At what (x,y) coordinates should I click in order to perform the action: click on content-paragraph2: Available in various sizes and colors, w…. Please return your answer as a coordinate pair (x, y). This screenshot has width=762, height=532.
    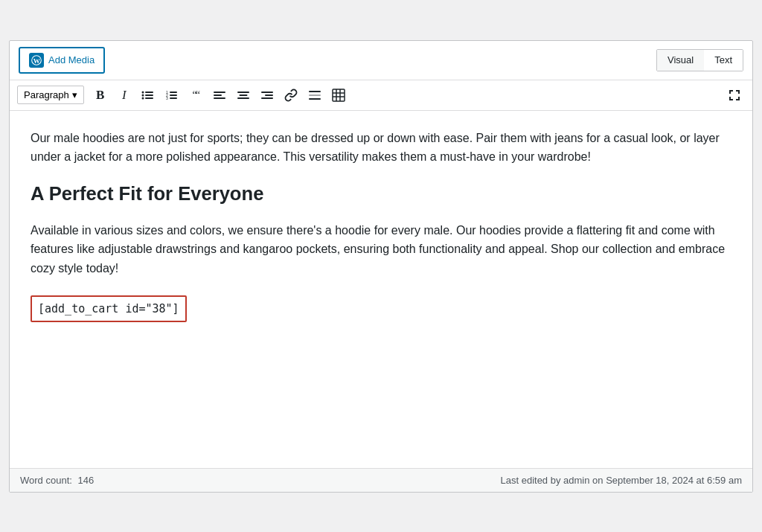
    Looking at the image, I should click on (381, 250).